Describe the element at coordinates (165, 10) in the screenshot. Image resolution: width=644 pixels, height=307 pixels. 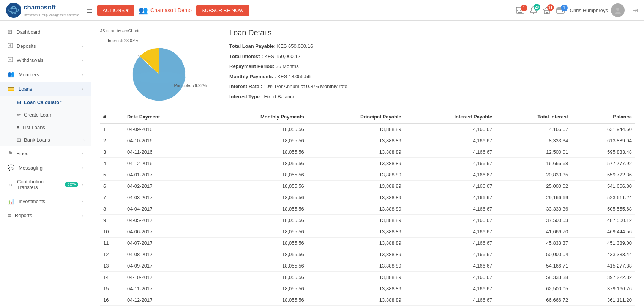
I see `demo-info: 👥 Chamasoft Demo` at that location.